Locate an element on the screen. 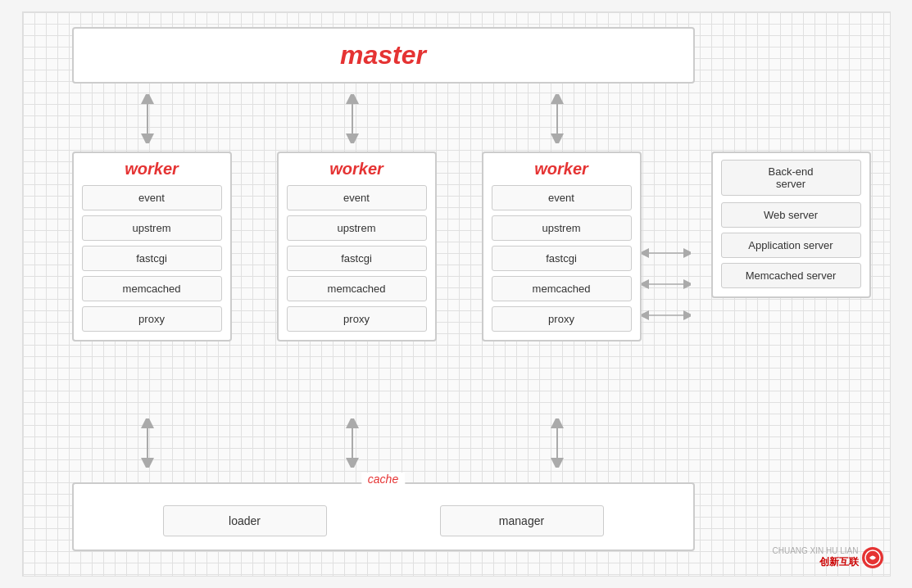 The height and width of the screenshot is (588, 912). worker3-upstrem: upstrem is located at coordinates (562, 228).